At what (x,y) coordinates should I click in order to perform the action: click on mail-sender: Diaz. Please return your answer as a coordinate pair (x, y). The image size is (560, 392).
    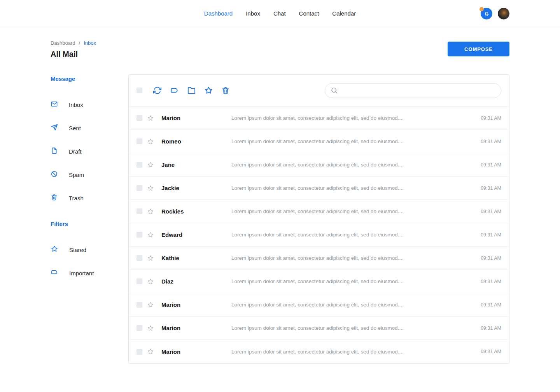
    Looking at the image, I should click on (196, 282).